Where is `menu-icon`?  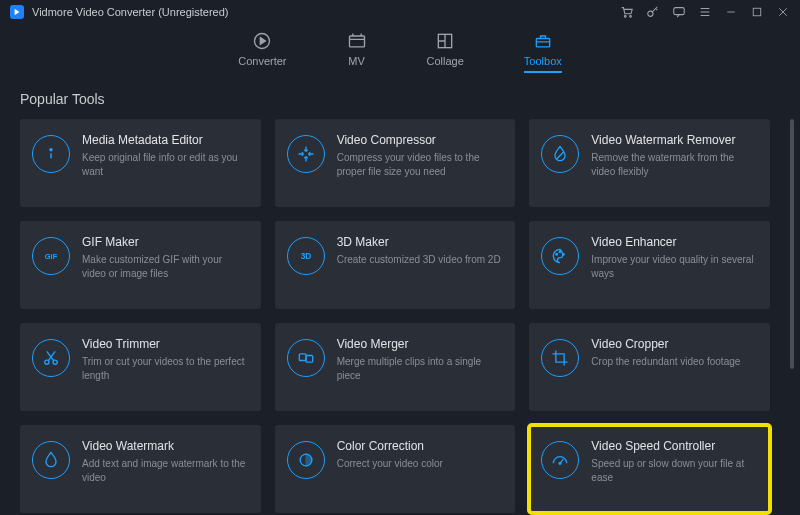
menu-icon is located at coordinates (705, 12).